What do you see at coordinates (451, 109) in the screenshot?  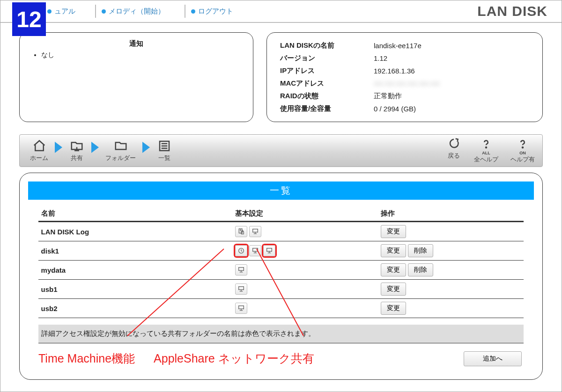 I see `sysinfo-value: 0 / 2994 (GB)` at bounding box center [451, 109].